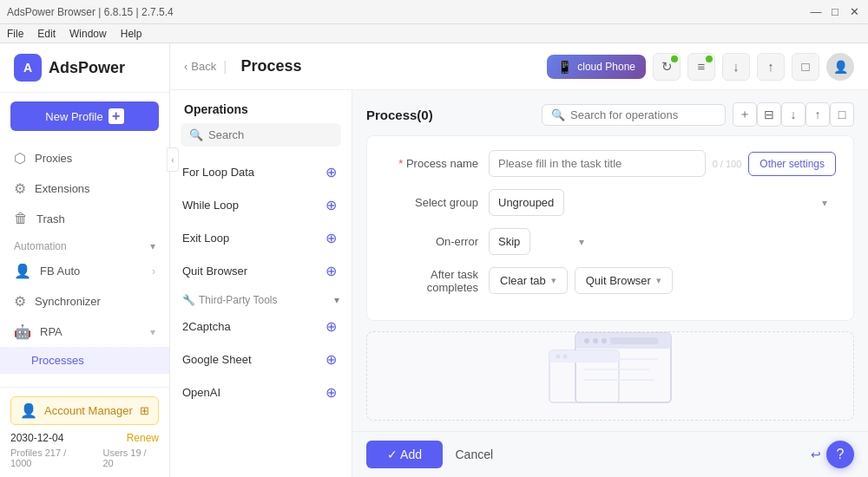 The height and width of the screenshot is (477, 868). I want to click on op-quit-browser-add-button: ⊕, so click(331, 271).